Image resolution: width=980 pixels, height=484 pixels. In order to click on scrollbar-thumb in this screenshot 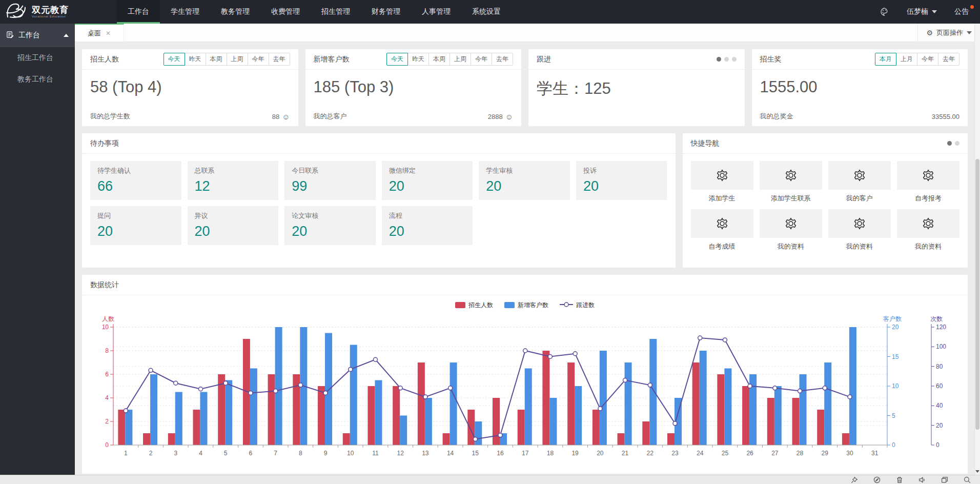, I will do `click(977, 294)`.